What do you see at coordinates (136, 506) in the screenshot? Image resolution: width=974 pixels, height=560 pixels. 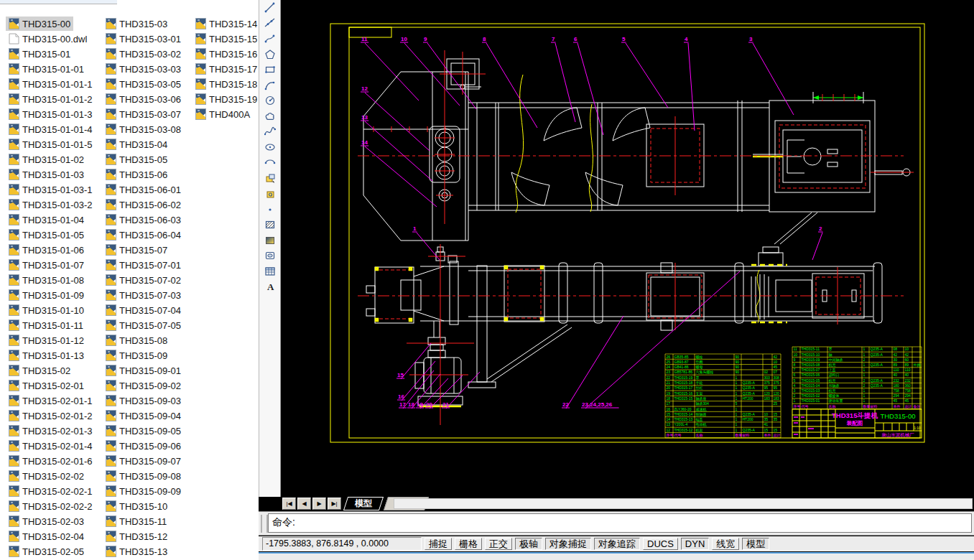 I see `file-item: THD315-10` at bounding box center [136, 506].